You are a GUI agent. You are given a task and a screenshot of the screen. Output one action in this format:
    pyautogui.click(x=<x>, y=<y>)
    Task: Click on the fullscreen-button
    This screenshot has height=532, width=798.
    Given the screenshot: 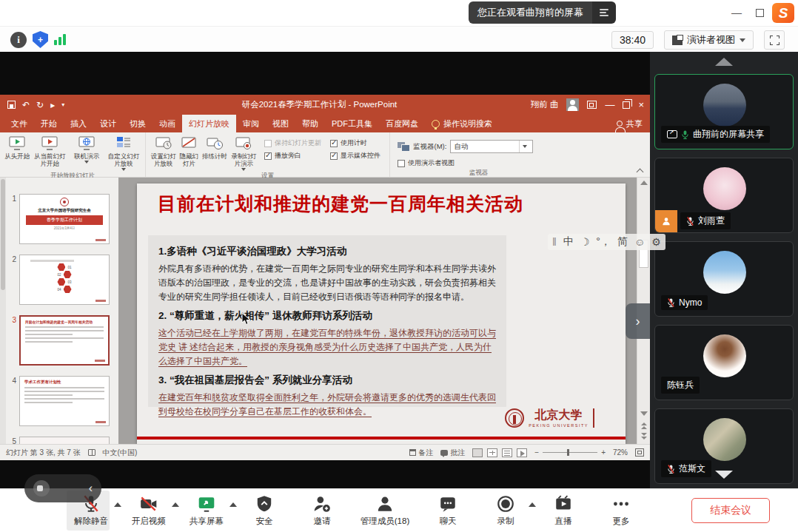 What is the action you would take?
    pyautogui.click(x=774, y=40)
    